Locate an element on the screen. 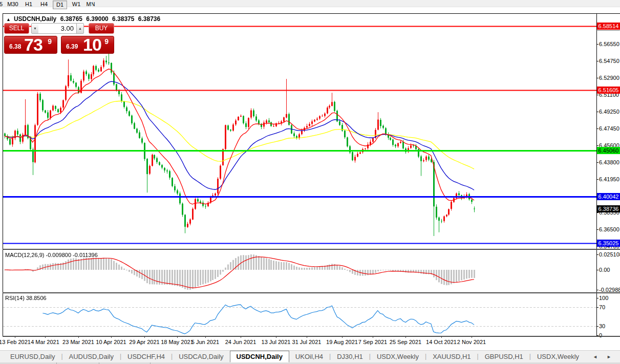 This screenshot has height=364, width=620. tab-scroll-left-icon: ◄ is located at coordinates (595, 357).